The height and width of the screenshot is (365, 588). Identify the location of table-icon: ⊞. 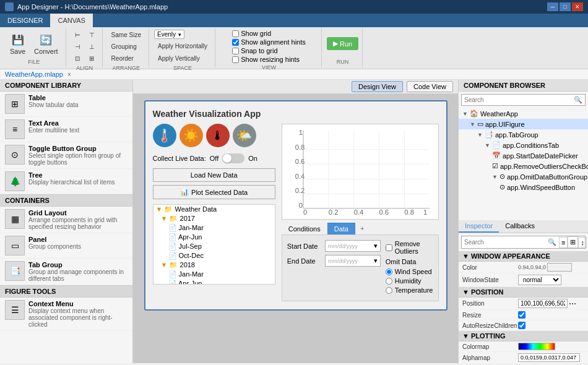
(15, 104).